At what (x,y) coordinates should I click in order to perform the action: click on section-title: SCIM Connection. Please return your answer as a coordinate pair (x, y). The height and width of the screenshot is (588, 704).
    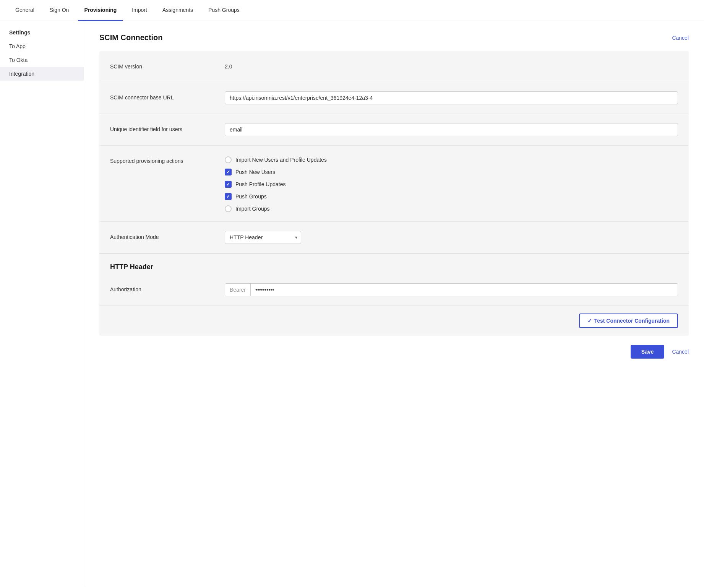
    Looking at the image, I should click on (131, 37).